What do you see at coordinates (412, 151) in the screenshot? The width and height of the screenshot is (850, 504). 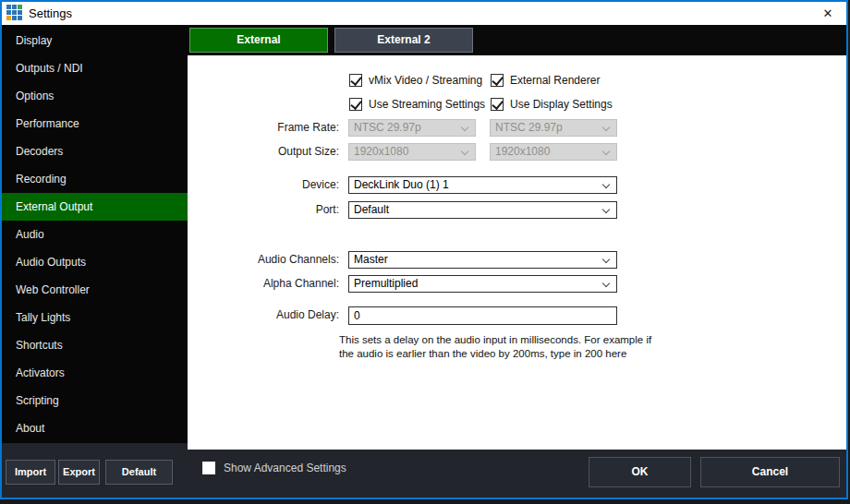 I see `output-size-select-1: 1920x1080` at bounding box center [412, 151].